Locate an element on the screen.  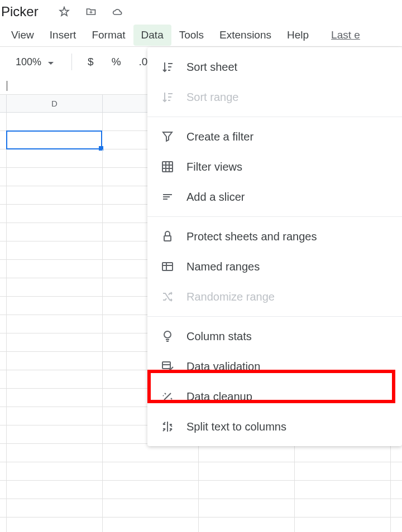
menu-insert: Insert is located at coordinates (63, 35).